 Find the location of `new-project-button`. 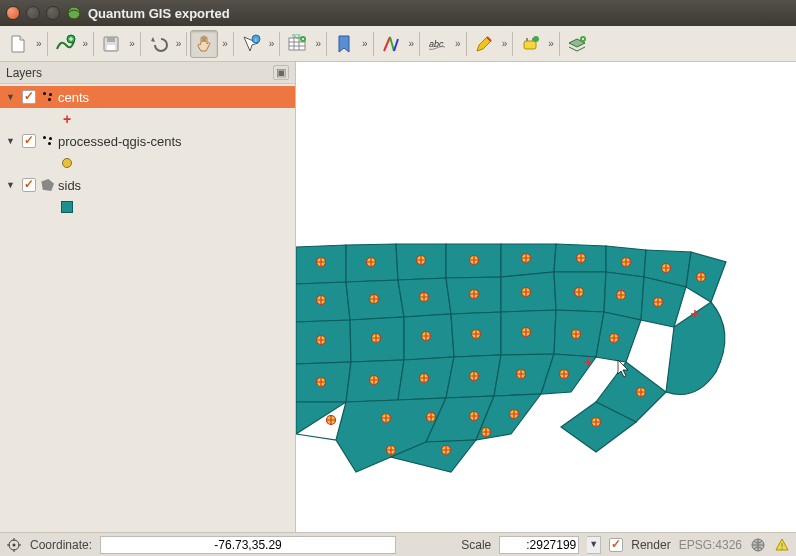

new-project-button is located at coordinates (18, 44).